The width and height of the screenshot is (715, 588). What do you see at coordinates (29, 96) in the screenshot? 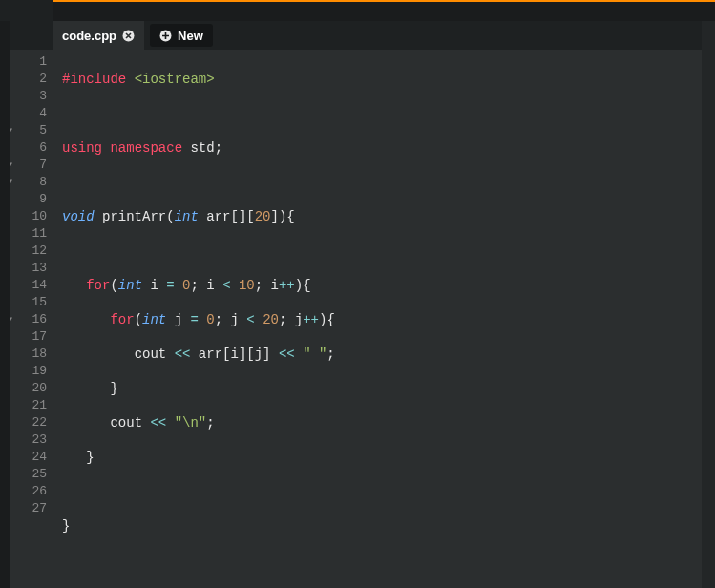
I see `line-number: 3` at bounding box center [29, 96].